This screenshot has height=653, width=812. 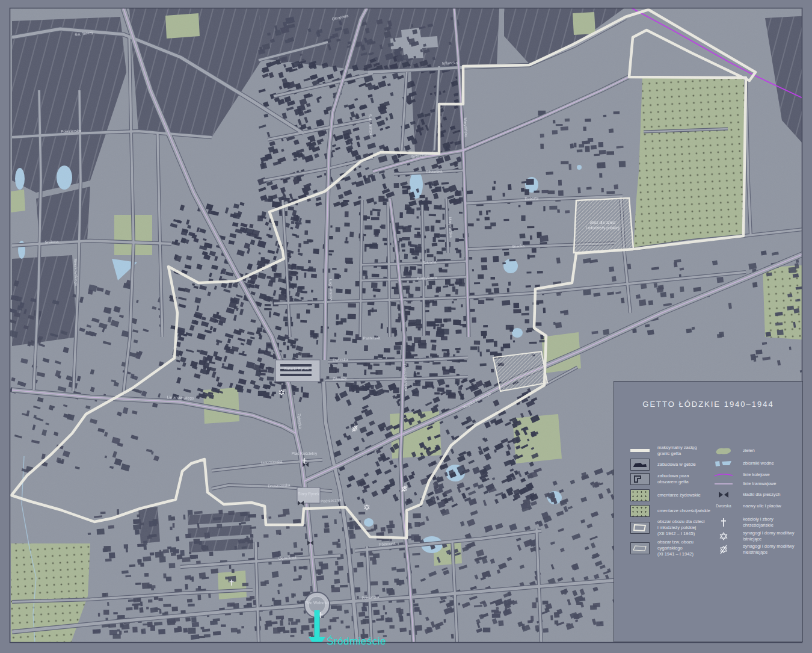 What do you see at coordinates (757, 484) in the screenshot?
I see `legend-item-tram: linie tramwajowe` at bounding box center [757, 484].